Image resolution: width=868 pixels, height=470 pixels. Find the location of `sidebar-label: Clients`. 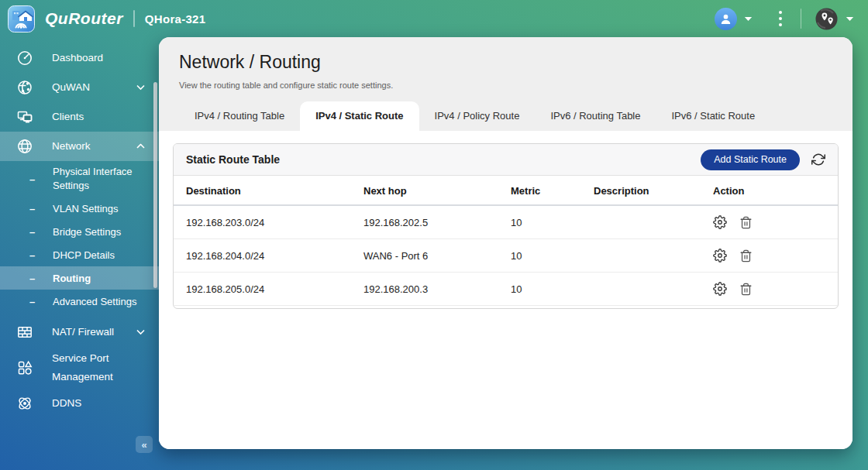

sidebar-label: Clients is located at coordinates (68, 117).